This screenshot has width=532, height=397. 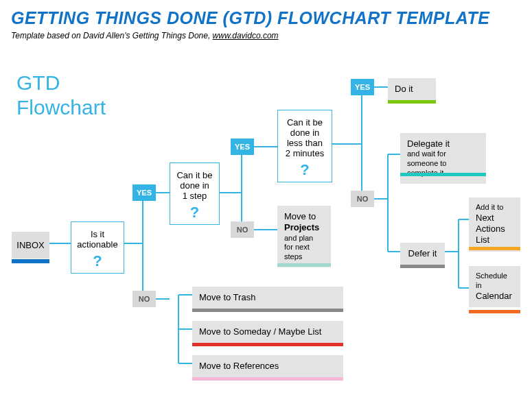 What do you see at coordinates (61, 95) in the screenshot?
I see `chart-title: GTD Flowchart` at bounding box center [61, 95].